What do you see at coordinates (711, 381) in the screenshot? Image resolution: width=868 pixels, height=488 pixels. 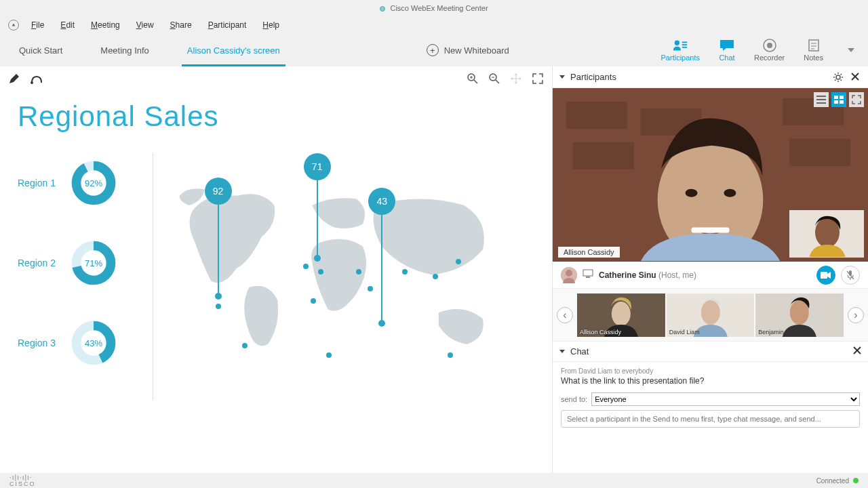 I see `chat-message: What is the link to this presentation fi…` at bounding box center [711, 381].